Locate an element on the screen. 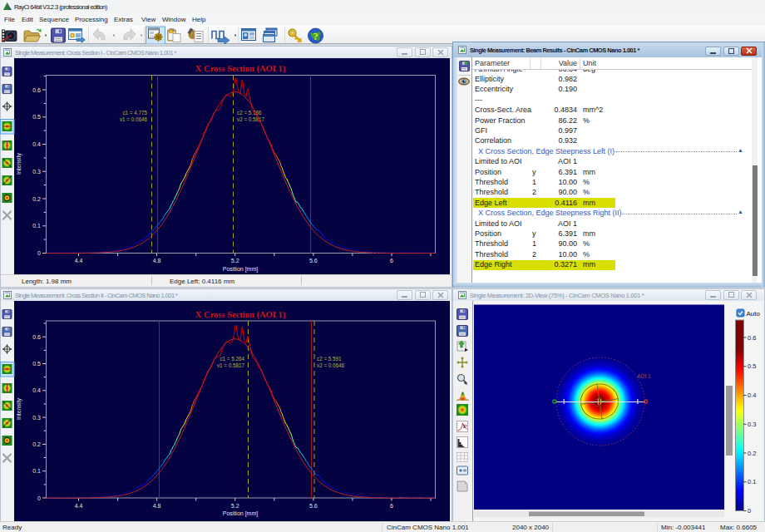 This screenshot has height=532, width=765. svg-text: AOI 1 is located at coordinates (644, 376).